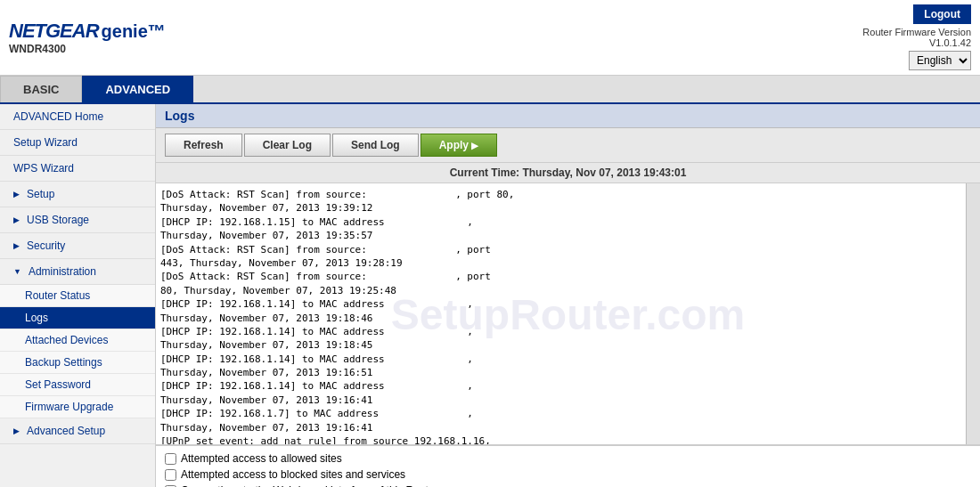  I want to click on checkbox-allowed-label: Attempted access to allowed sites, so click(262, 459).